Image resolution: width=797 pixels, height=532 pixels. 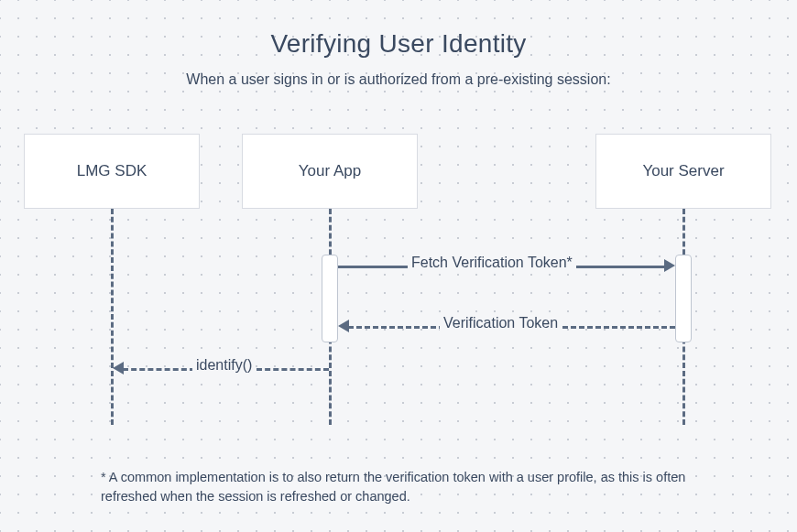 I want to click on participant-sdk-label: LMG SDK, so click(x=112, y=171).